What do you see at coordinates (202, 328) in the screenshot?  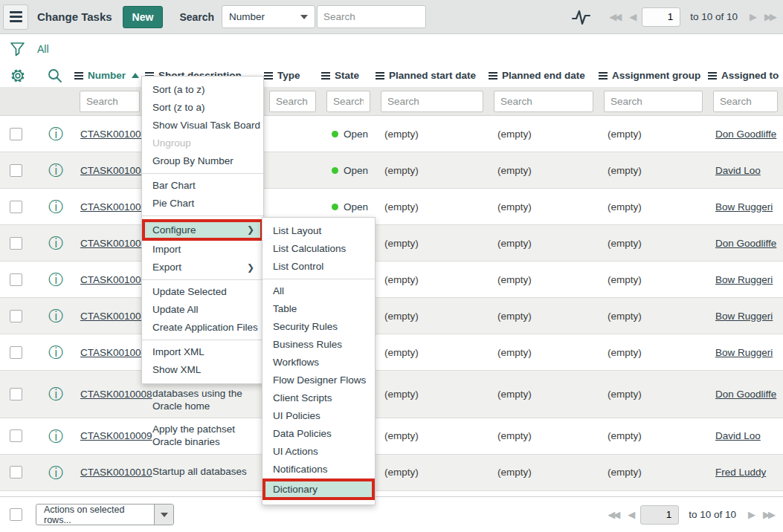 I see `menu-item-create-application-files: Create Application Files` at bounding box center [202, 328].